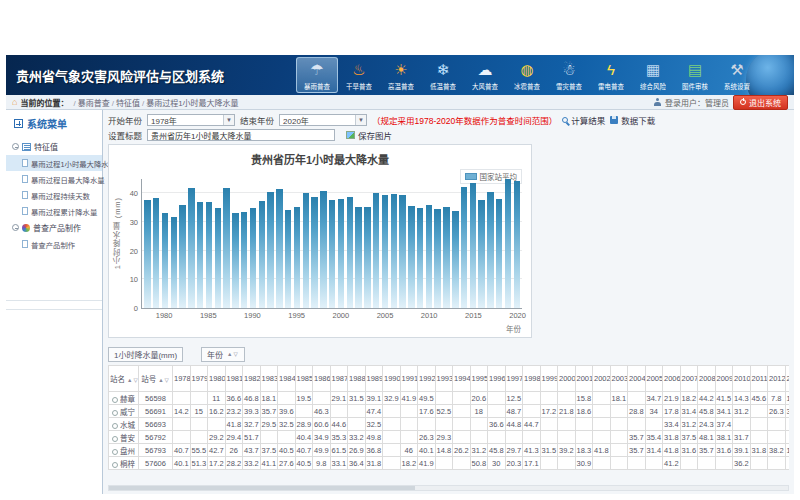  What do you see at coordinates (611, 75) in the screenshot?
I see `toolbar-item-lightning: ϟ雷电普查` at bounding box center [611, 75].